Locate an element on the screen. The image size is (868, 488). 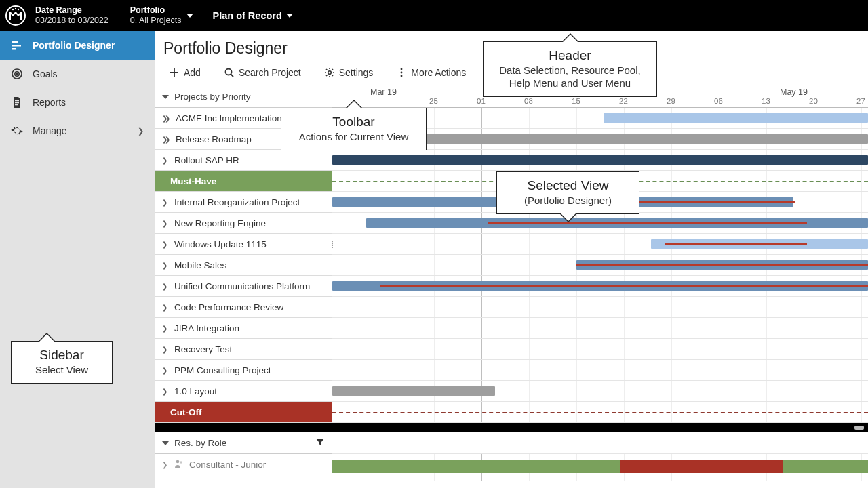
project-row: ❯Code Performance Review is located at coordinates (243, 308).